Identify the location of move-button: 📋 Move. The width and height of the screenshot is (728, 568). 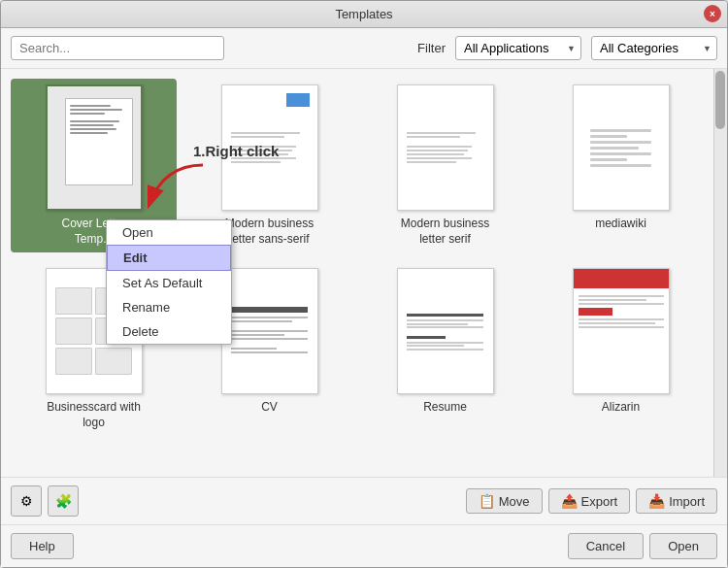
(505, 501).